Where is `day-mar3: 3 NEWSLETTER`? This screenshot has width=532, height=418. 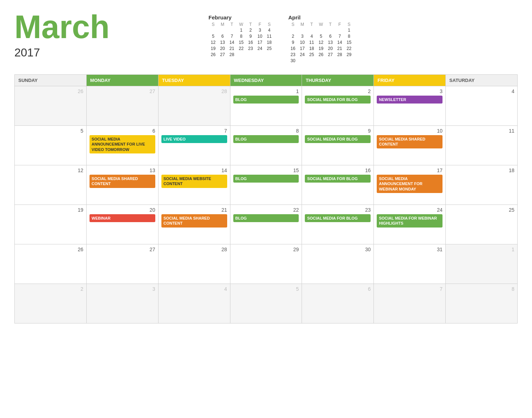
day-mar3: 3 NEWSLETTER is located at coordinates (410, 106).